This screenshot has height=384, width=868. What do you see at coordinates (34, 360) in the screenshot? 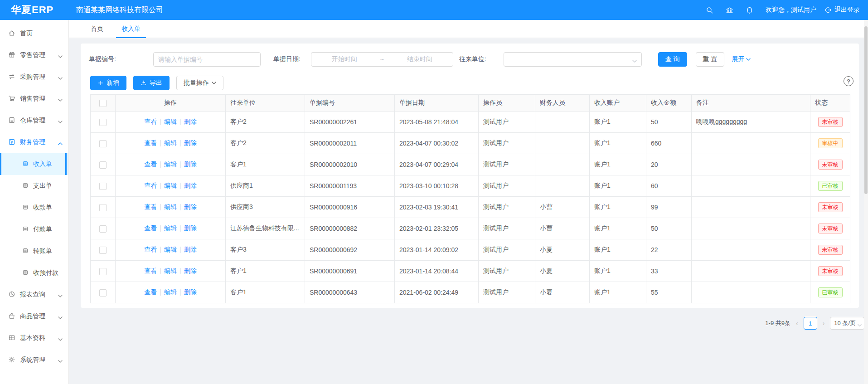
I see `sidebar-item-系统管理: 系统管理` at bounding box center [34, 360].